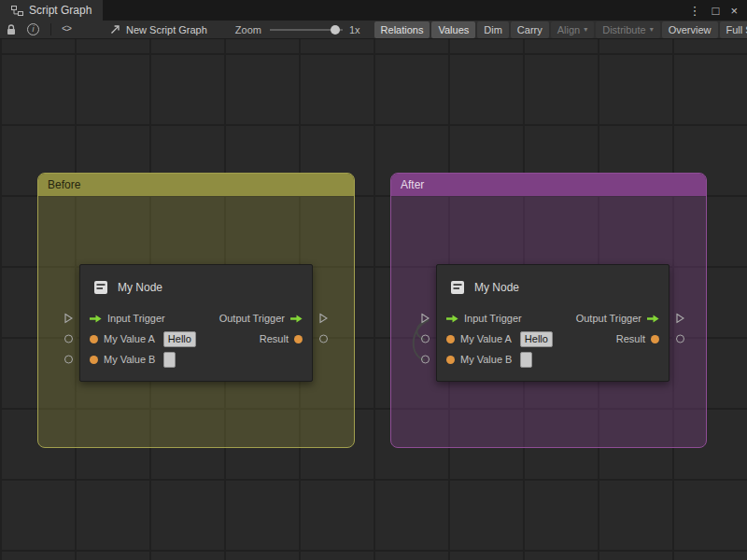  What do you see at coordinates (306, 30) in the screenshot?
I see `zoom-slider` at bounding box center [306, 30].